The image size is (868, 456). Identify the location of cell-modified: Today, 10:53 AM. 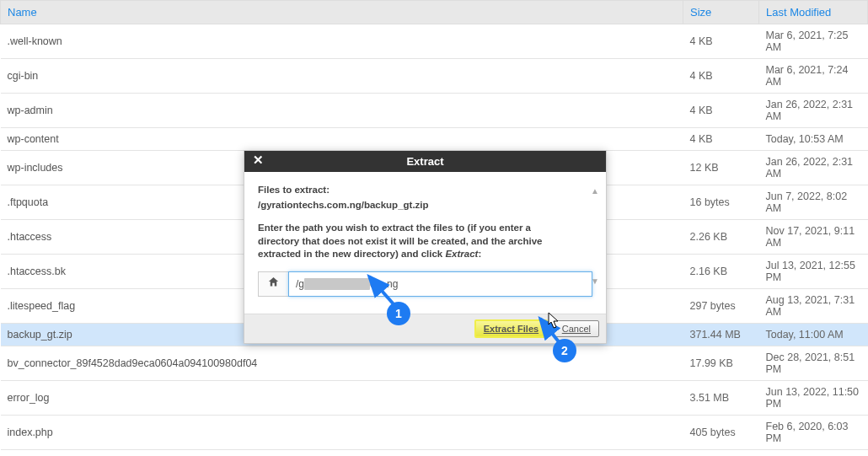
(814, 140).